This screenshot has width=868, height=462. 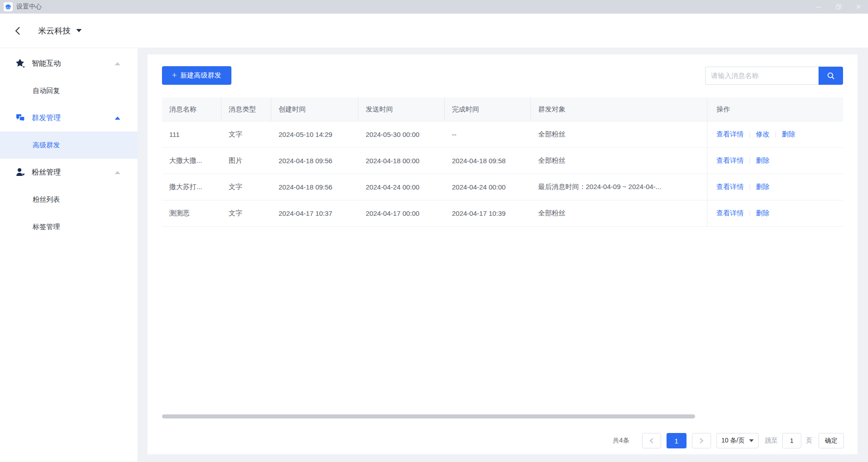 What do you see at coordinates (191, 109) in the screenshot?
I see `col-header-name: 消息名称` at bounding box center [191, 109].